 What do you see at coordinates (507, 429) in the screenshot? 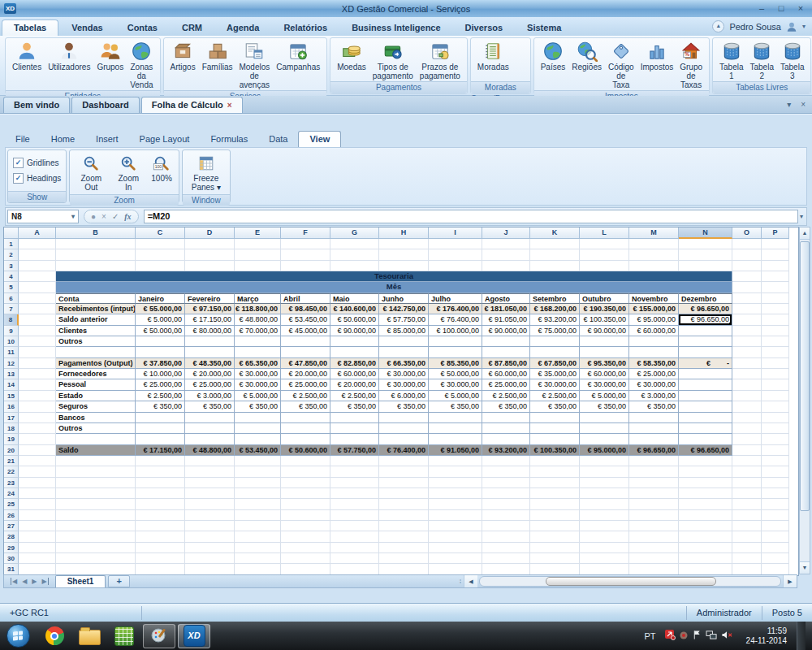
I see `cell-J18` at bounding box center [507, 429].